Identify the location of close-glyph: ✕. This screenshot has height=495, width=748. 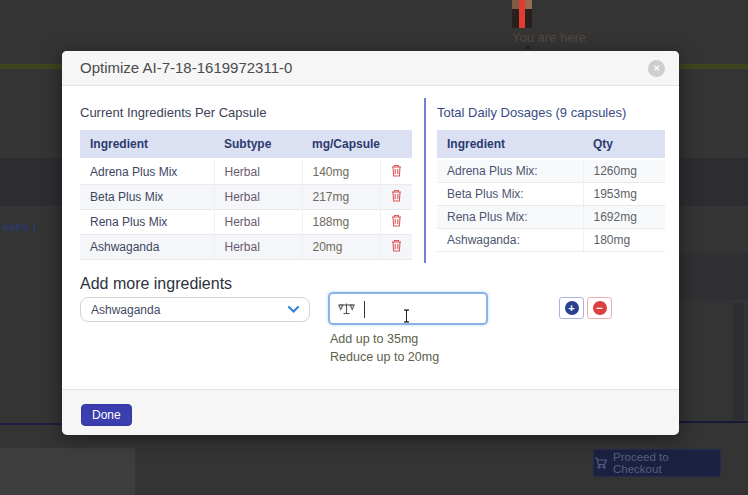
(656, 68).